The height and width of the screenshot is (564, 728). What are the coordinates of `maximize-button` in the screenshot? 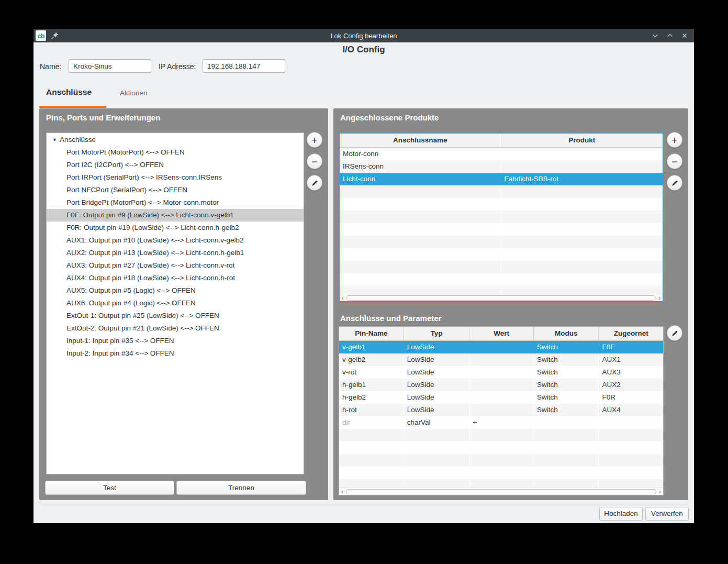 It's located at (670, 36).